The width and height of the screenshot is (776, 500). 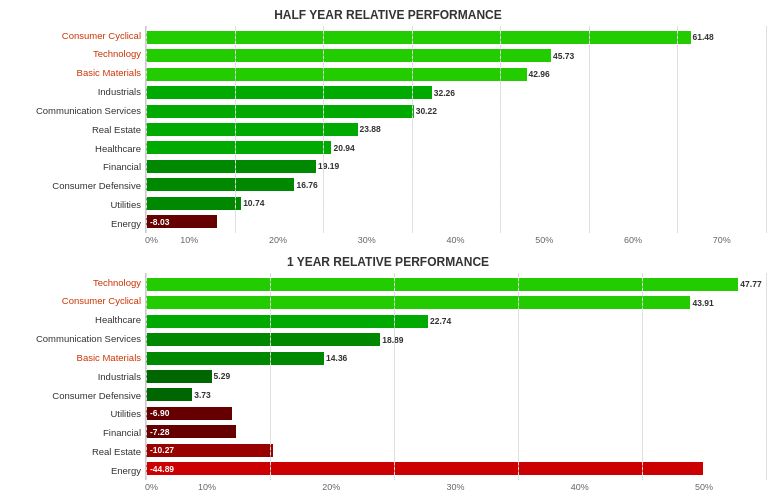 I want to click on bar-value-label: 61.48, so click(x=704, y=37).